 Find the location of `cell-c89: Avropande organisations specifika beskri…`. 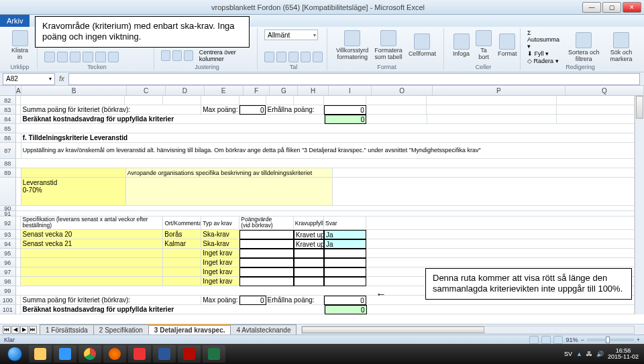

cell-c89: Avropande organisations specifika beskri… is located at coordinates (229, 173).